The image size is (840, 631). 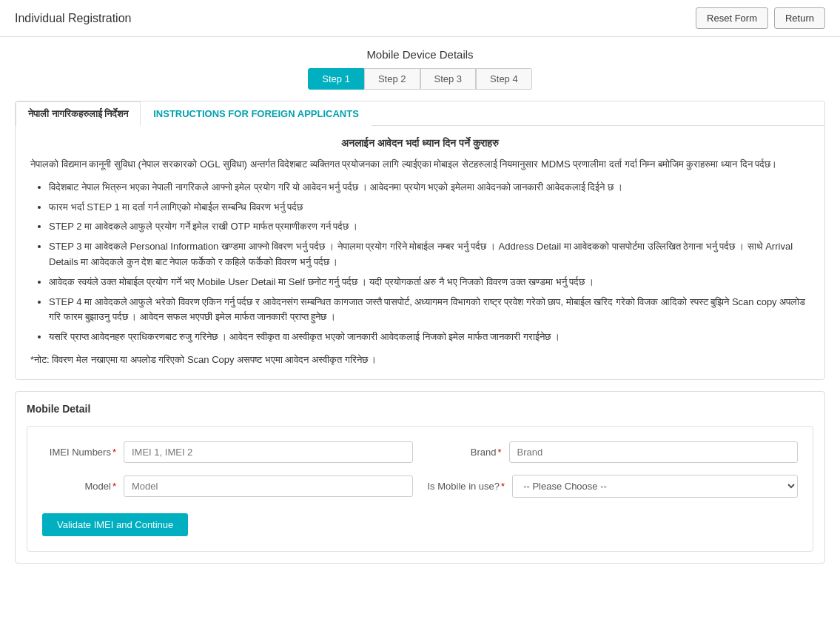 I want to click on form-row-2: Model* Is Mobile in use?* -- Please Choo…, so click(x=420, y=486).